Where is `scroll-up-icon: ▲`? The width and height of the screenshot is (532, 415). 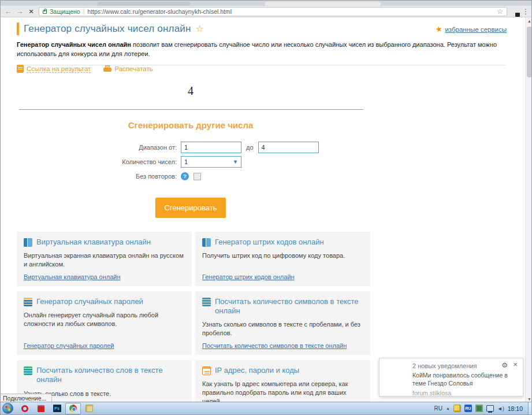
scroll-up-icon: ▲ is located at coordinates (529, 21).